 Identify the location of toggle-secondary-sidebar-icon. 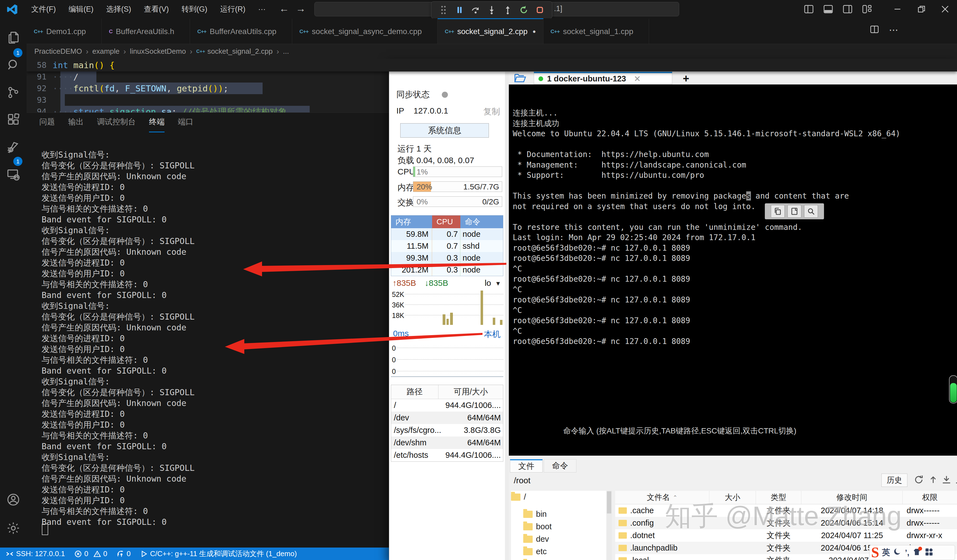
(848, 9).